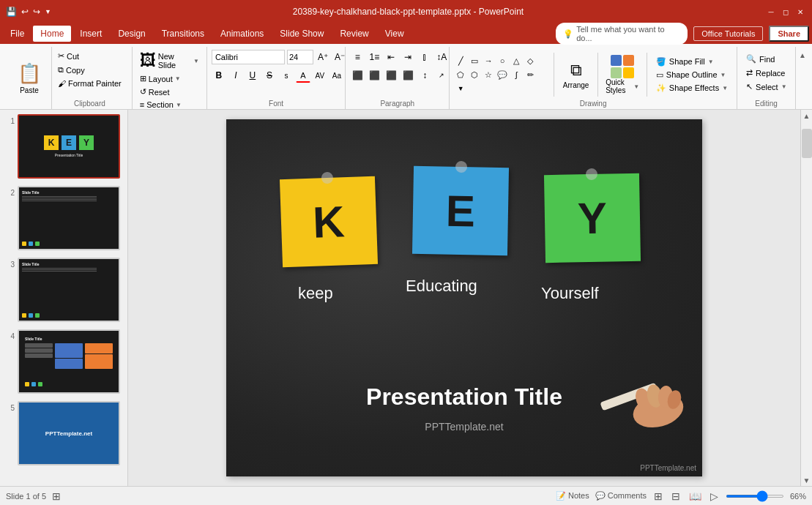 The image size is (812, 505). Describe the element at coordinates (64, 433) in the screenshot. I see `slide-thumb-5: 5 PPTTemplate.net` at that location.